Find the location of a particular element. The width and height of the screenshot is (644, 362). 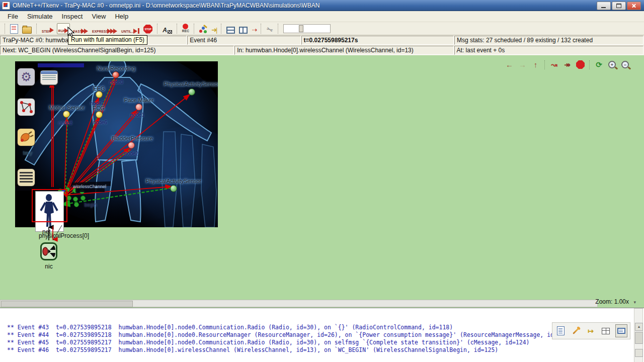

canvas-toolbar: ← → ↑ ↝ ↠ ⟳ + − is located at coordinates (568, 64).